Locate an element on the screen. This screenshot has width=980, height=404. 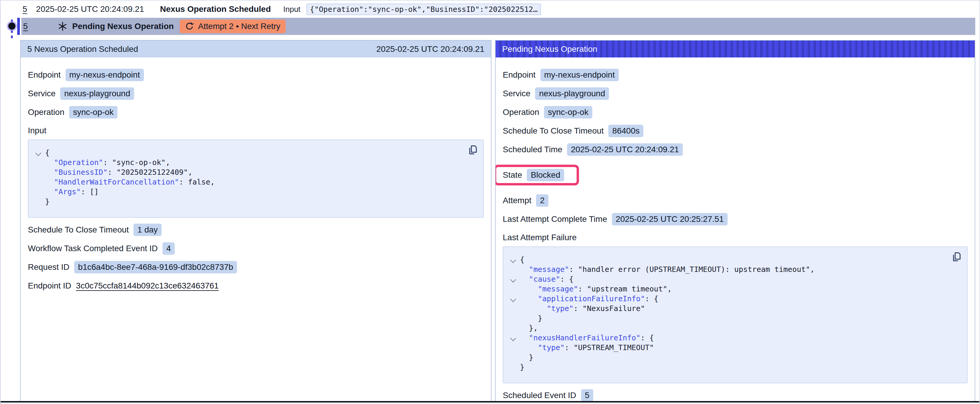
field-row-last-attempt-complete-time: Last Attempt Complete Time2025-02-25 UTC… is located at coordinates (735, 219).